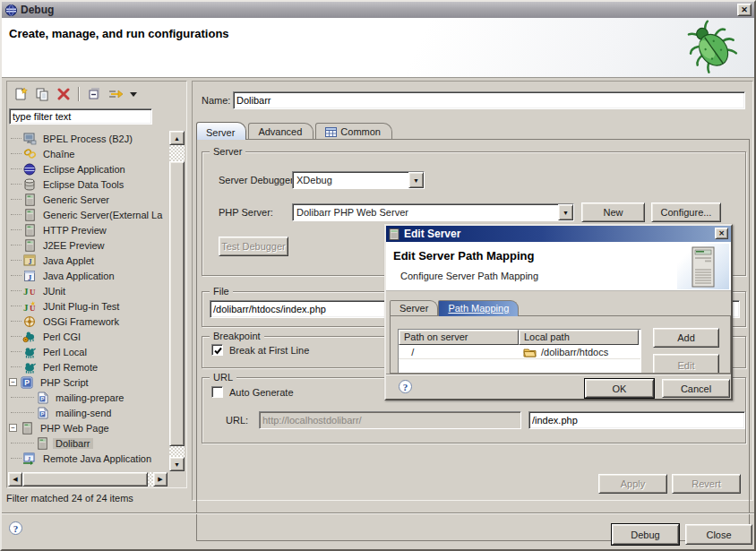 Image resolution: width=756 pixels, height=551 pixels. What do you see at coordinates (89, 337) in the screenshot?
I see `tree-item-perl-cgi: Perl CGI` at bounding box center [89, 337].